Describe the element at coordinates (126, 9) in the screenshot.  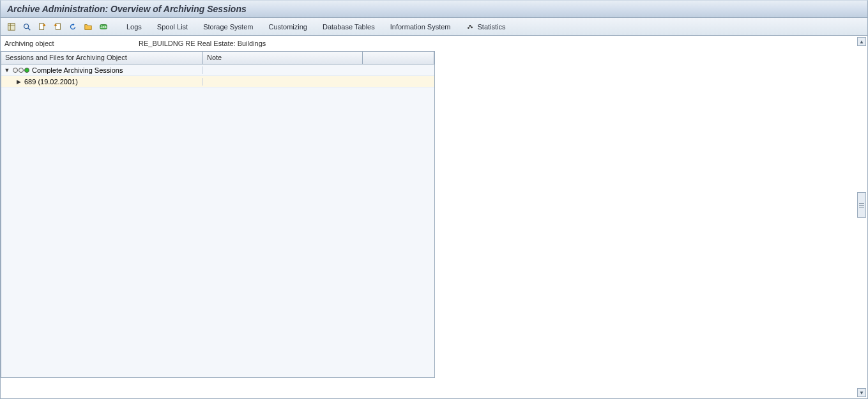
I see `page-title: Archive Administration: Overview of Arch…` at that location.